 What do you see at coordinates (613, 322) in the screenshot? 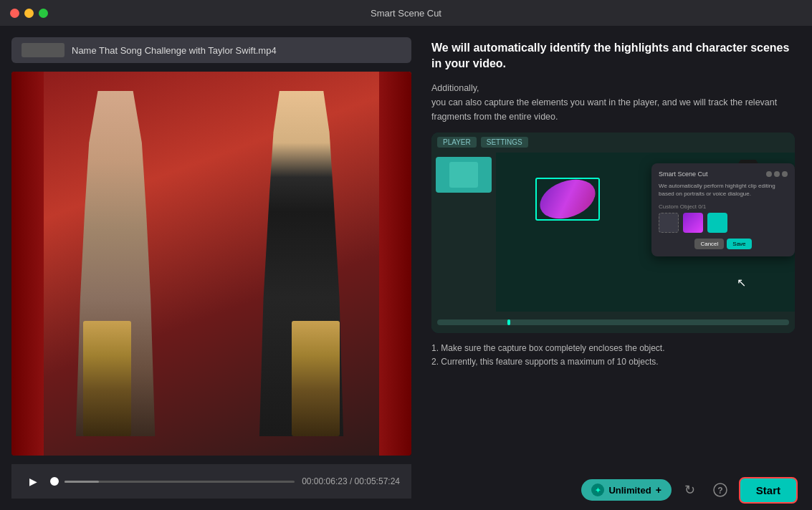
I see `preview-timeline` at bounding box center [613, 322].